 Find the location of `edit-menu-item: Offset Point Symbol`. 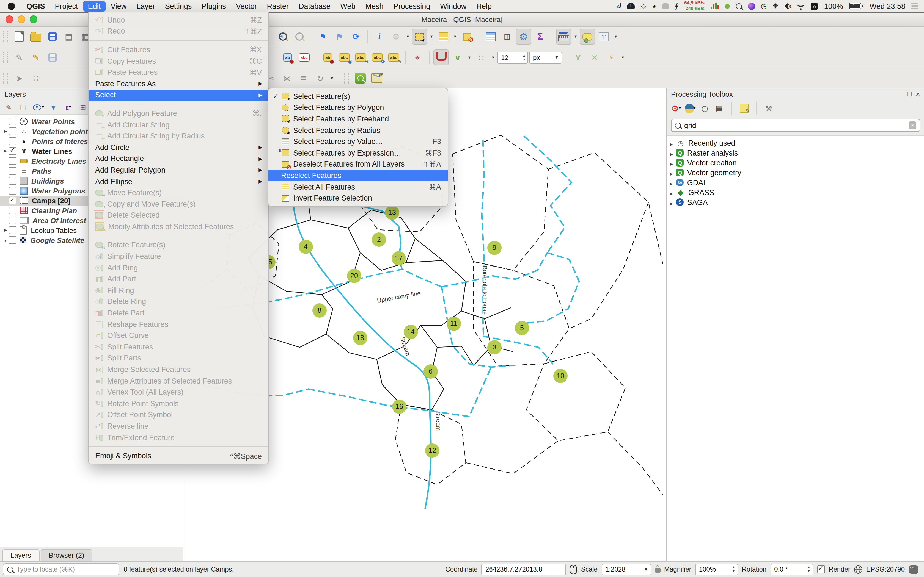

edit-menu-item: Offset Point Symbol is located at coordinates (179, 415).